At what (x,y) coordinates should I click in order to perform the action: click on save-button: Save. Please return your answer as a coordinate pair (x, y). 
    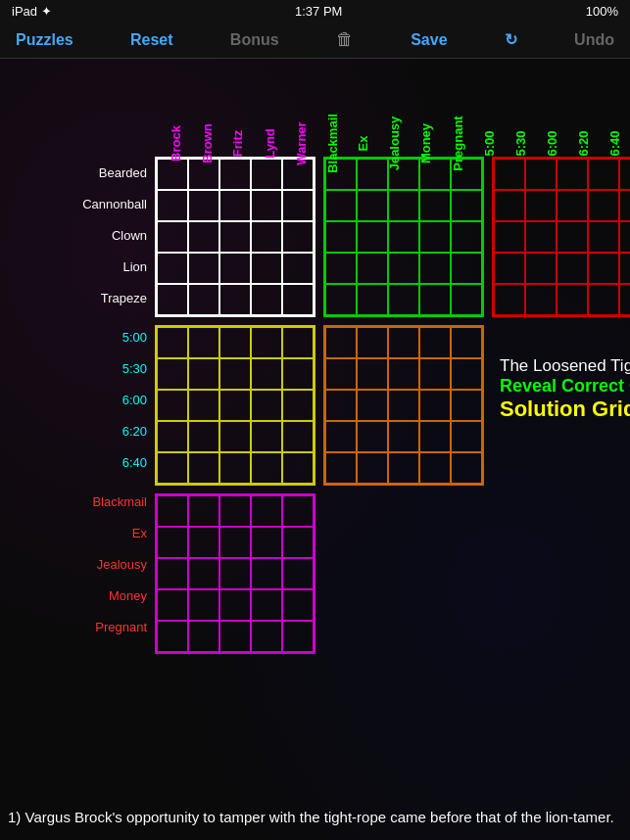
    Looking at the image, I should click on (429, 40).